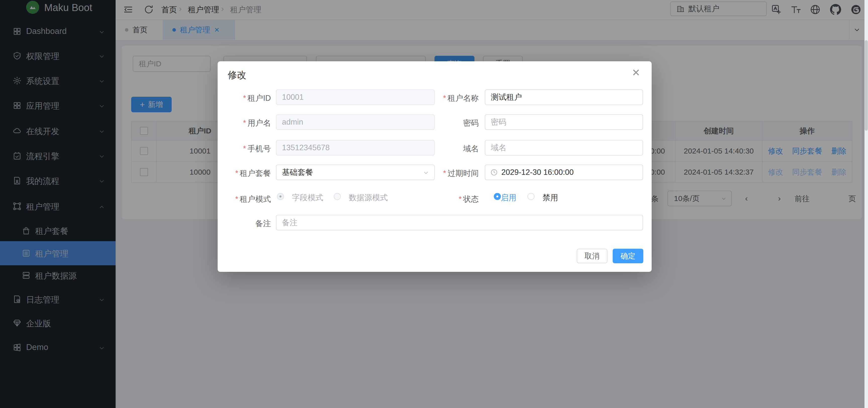  What do you see at coordinates (458, 173) in the screenshot?
I see `field-label: *过期时间` at bounding box center [458, 173].